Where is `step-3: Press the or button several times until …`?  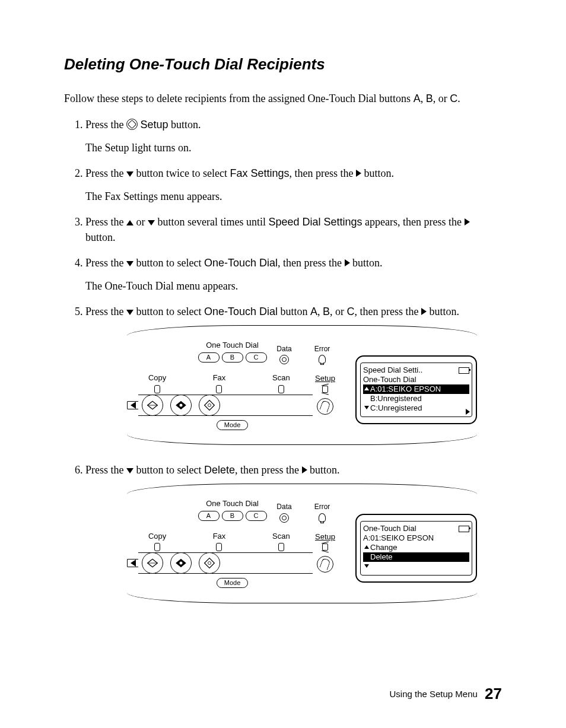 step-3: Press the or button several times until … is located at coordinates (294, 230).